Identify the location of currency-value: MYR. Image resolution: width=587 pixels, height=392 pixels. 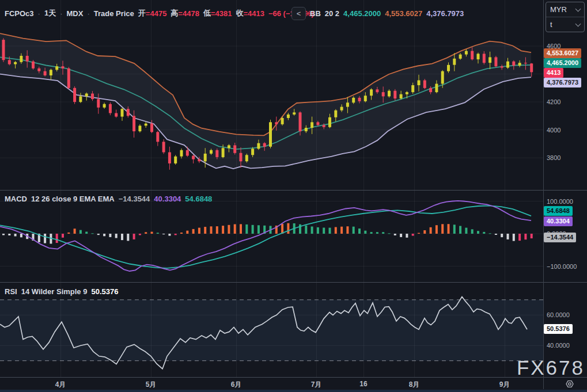
(559, 9).